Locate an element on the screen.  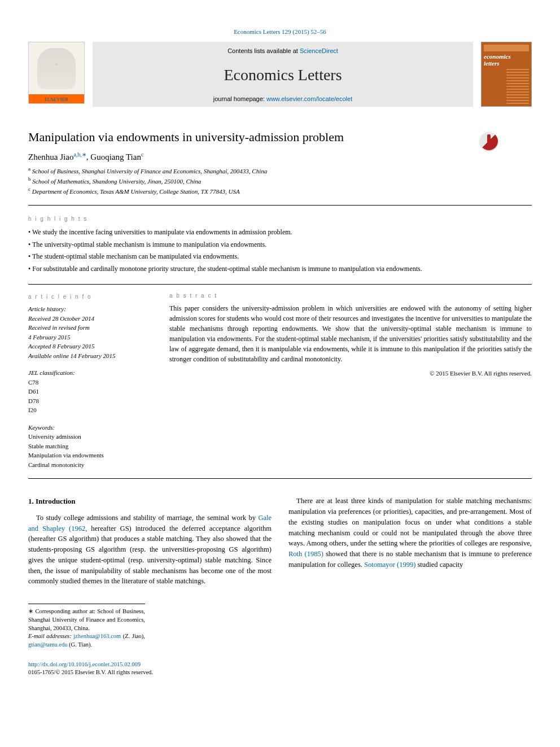
highlights-block: h i g h l i g h t s We study the incenti… is located at coordinates (280, 245).